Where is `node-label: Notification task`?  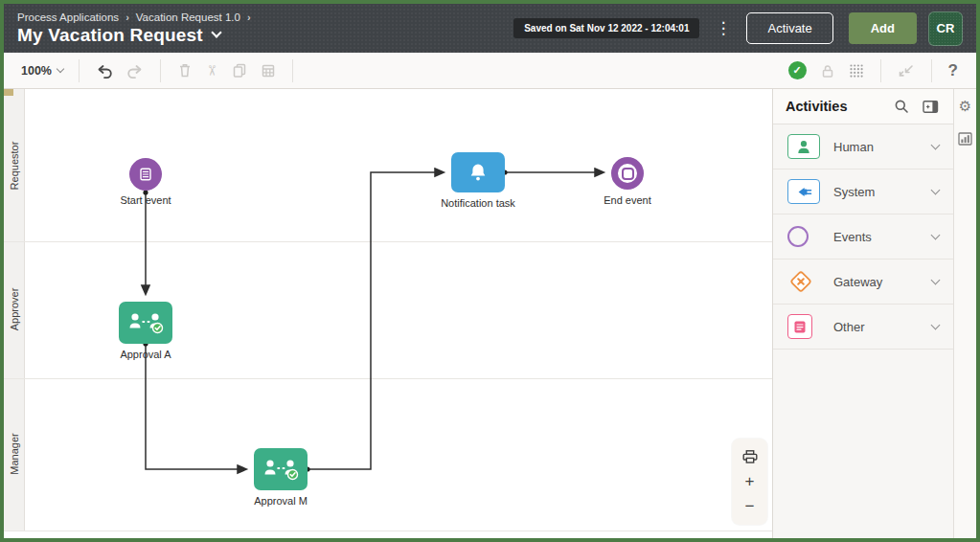
node-label: Notification task is located at coordinates (478, 203).